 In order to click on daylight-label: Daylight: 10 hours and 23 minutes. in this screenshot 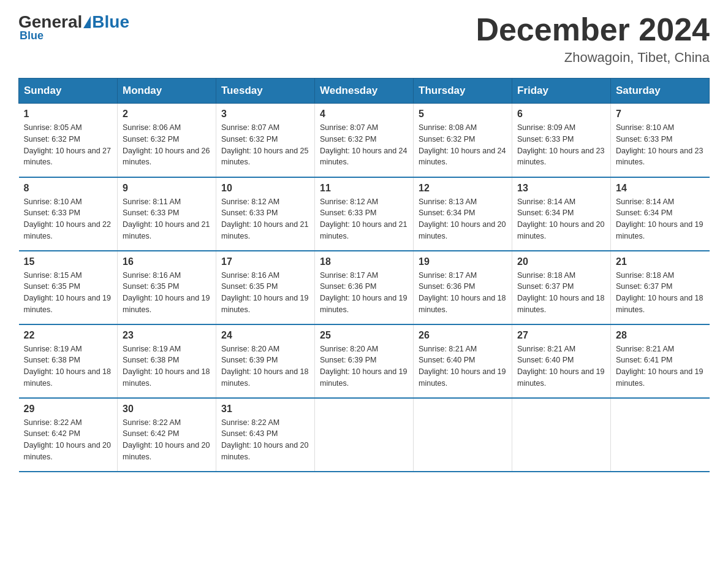, I will do `click(659, 157)`.